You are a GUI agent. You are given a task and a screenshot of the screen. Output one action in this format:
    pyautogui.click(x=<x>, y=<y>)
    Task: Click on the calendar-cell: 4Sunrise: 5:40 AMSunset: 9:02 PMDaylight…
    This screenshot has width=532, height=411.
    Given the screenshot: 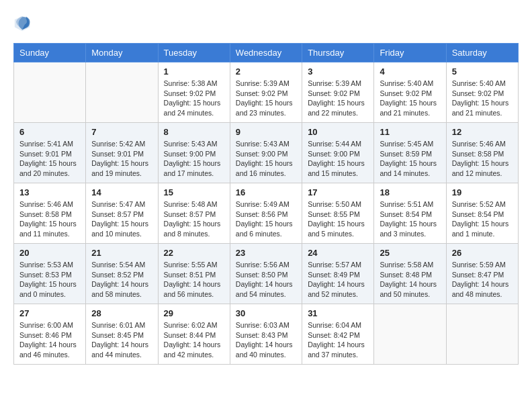 What is the action you would take?
    pyautogui.click(x=410, y=93)
    